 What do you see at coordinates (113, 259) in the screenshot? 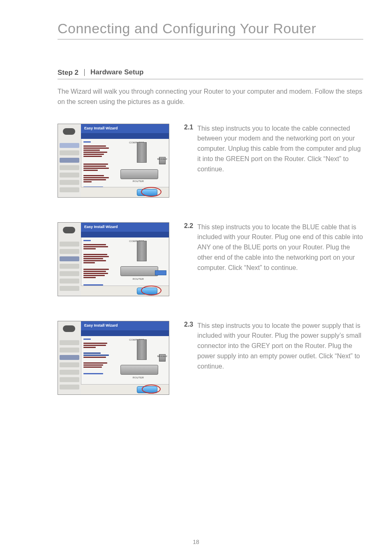
I see `wizard-screenshot-2: Easy Install Wizard` at bounding box center [113, 259].